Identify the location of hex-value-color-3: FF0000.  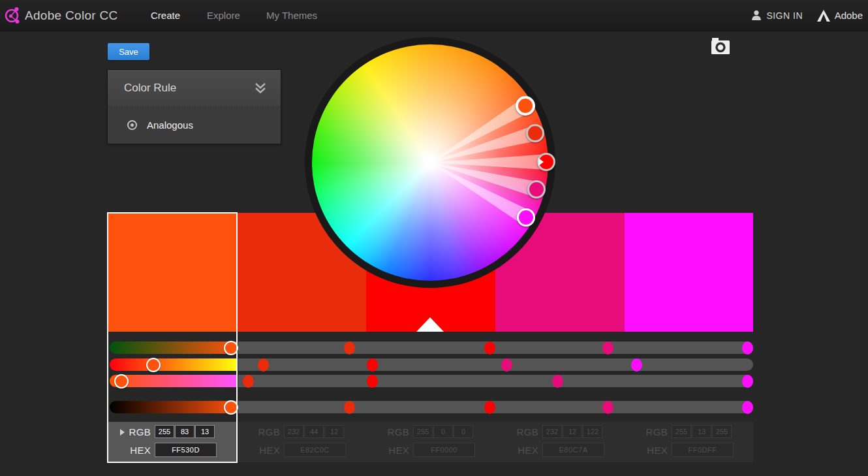
(444, 450).